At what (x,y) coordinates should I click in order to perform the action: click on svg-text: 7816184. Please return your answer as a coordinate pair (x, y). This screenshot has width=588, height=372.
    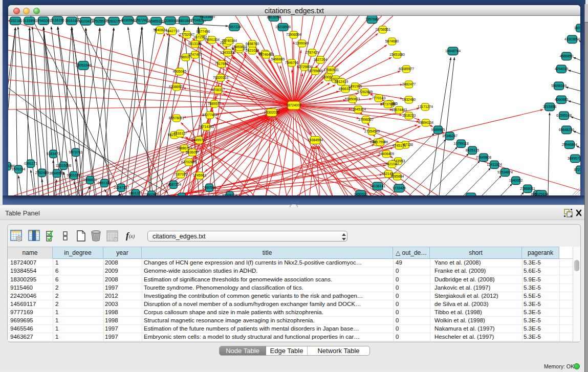
    Looking at the image, I should click on (72, 20).